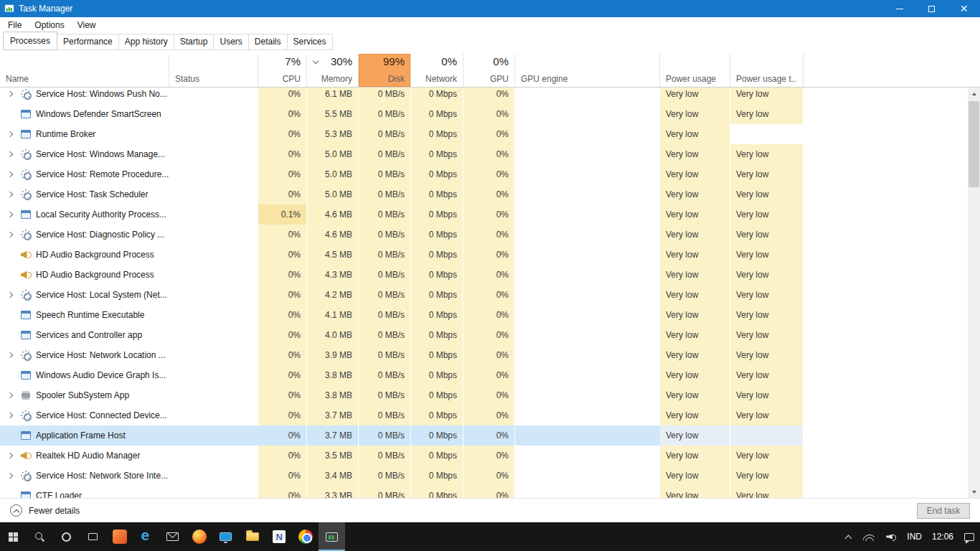  Describe the element at coordinates (30, 41) in the screenshot. I see `tab-processes: Processes` at that location.